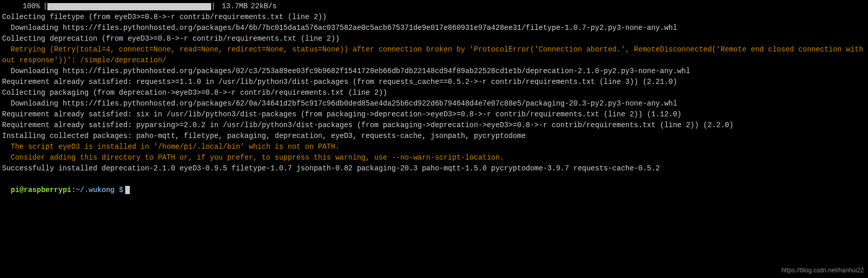 This screenshot has height=278, width=868. What do you see at coordinates (264, 6) in the screenshot?
I see `progress-speed: 22kB/s` at bounding box center [264, 6].